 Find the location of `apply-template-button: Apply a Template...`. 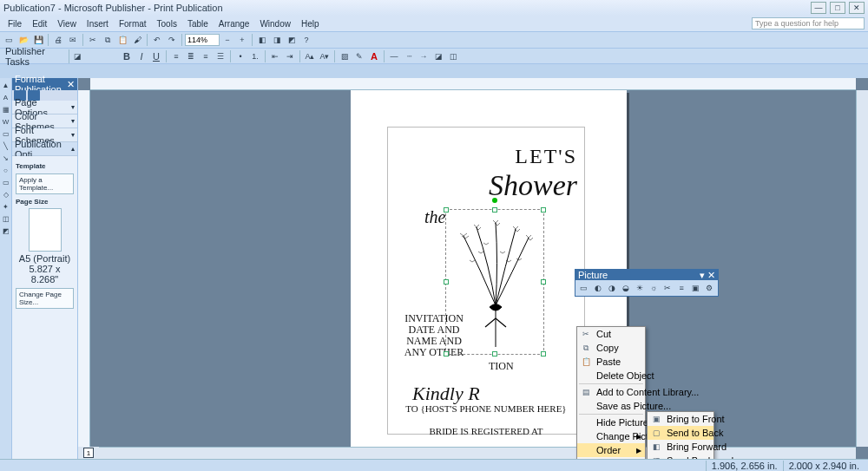

apply-template-button: Apply a Template... is located at coordinates (45, 184).